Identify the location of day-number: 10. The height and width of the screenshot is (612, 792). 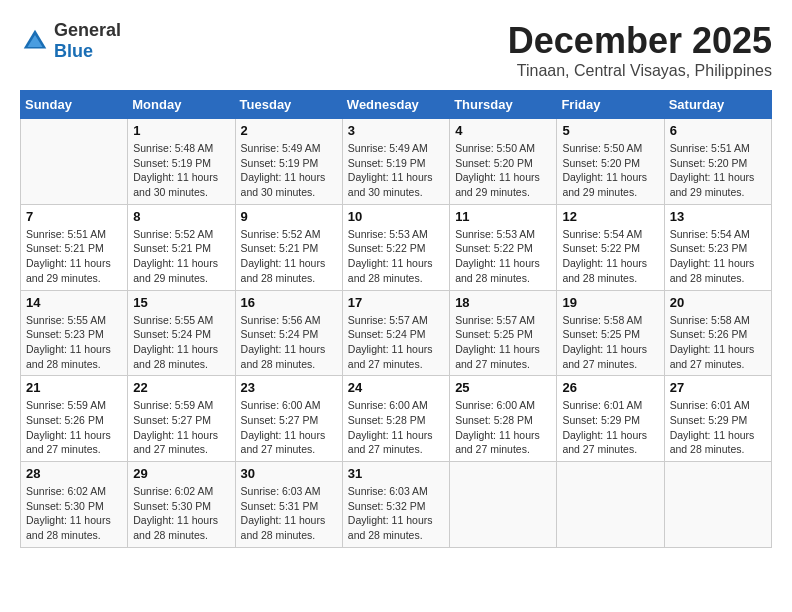
(396, 216).